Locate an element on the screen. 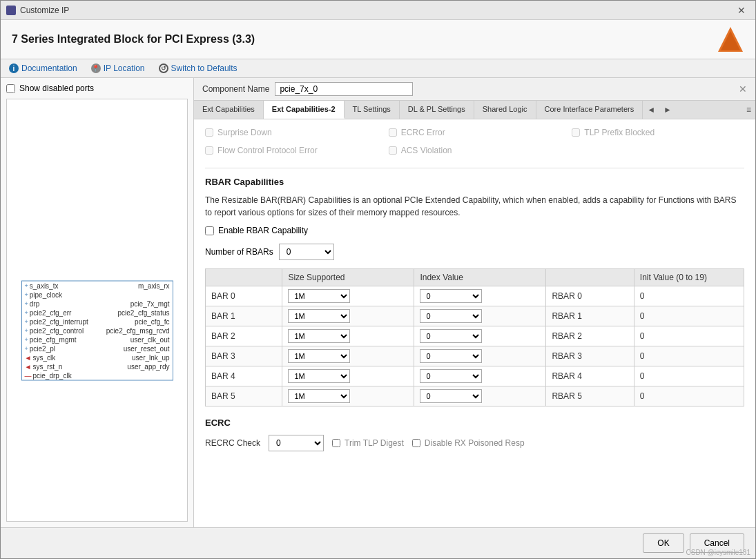  tab-menu-button: ≡ is located at coordinates (748, 110).